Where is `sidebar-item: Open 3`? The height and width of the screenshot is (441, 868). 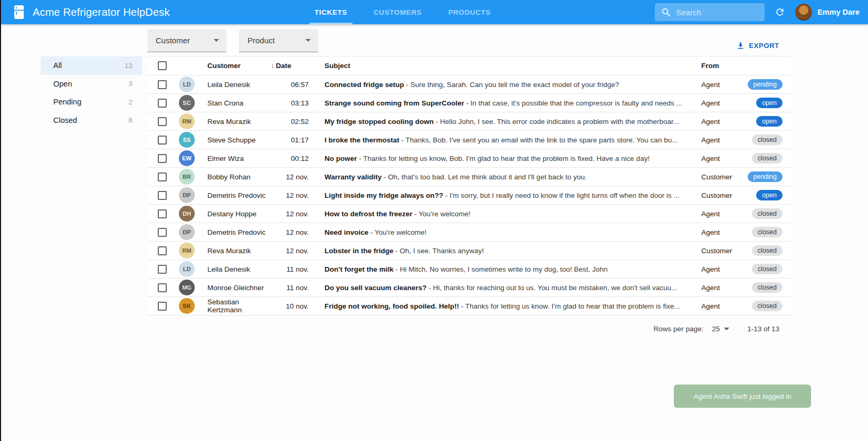
sidebar-item: Open 3 is located at coordinates (91, 84).